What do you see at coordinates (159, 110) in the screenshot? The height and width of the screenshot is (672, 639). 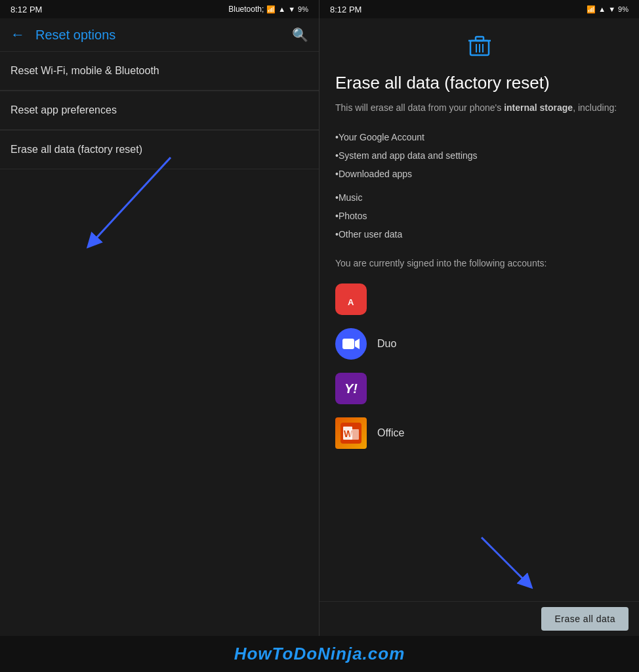 I see `menu-item-app-prefs: Reset app preferences` at bounding box center [159, 110].